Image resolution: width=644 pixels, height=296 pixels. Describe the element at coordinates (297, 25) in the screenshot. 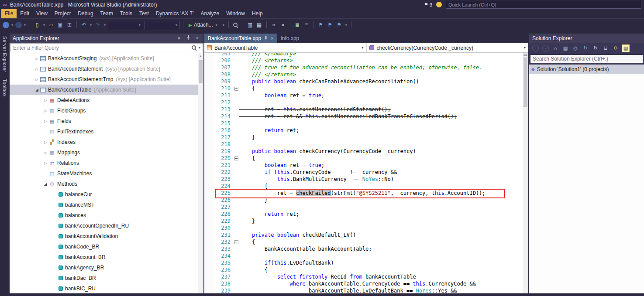

I see `comment-selection-icon: ≣` at that location.